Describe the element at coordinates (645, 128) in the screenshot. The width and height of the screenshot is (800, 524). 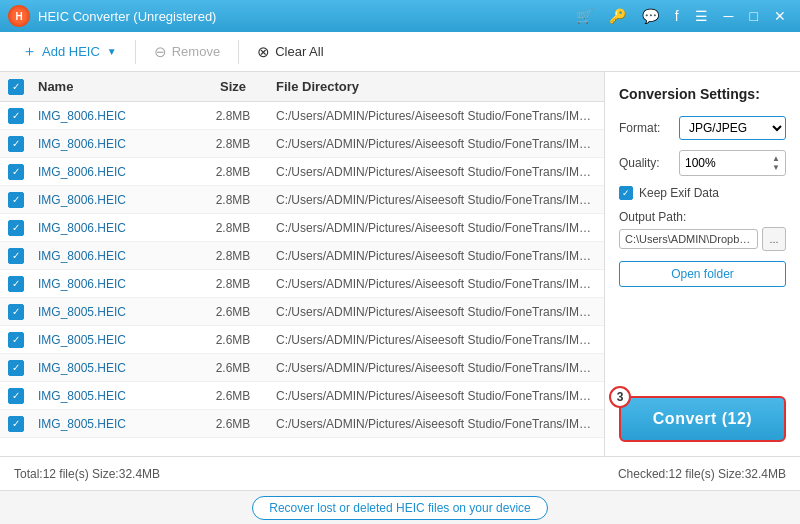
I see `format-label: Format:` at that location.